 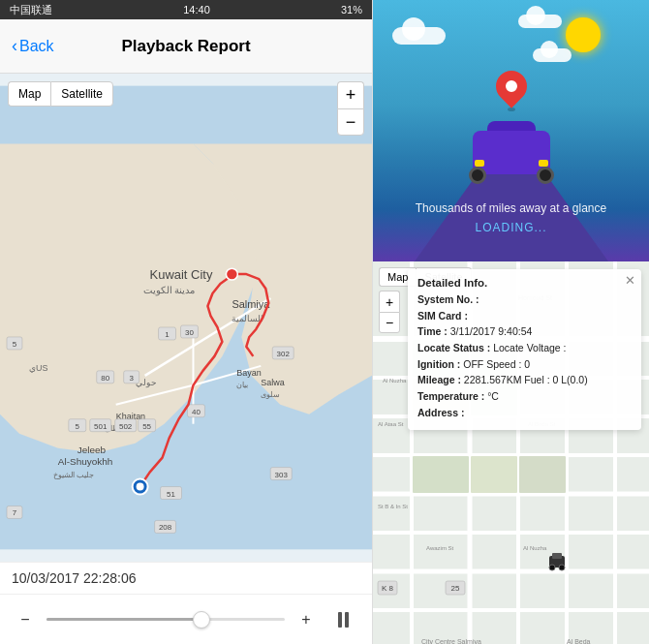 What do you see at coordinates (132, 378) in the screenshot?
I see `svg-text: 3` at bounding box center [132, 378].